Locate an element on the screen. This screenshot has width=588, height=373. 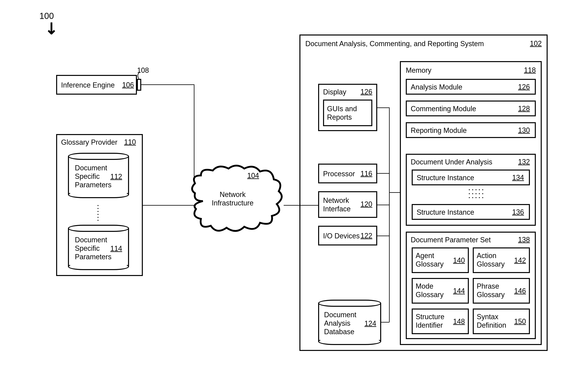
glossary-provider-ref: 110 is located at coordinates (130, 142).